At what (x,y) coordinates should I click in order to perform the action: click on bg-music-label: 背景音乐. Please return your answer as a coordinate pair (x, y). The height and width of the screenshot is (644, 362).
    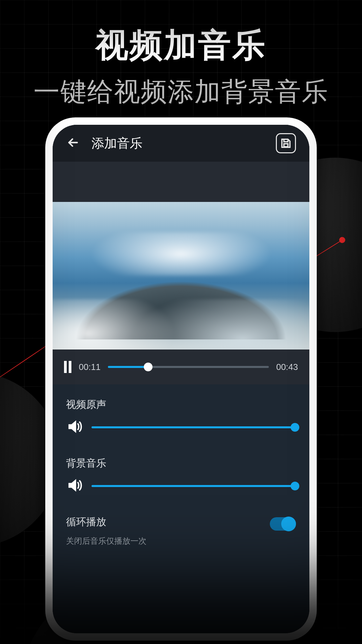
    Looking at the image, I should click on (181, 464).